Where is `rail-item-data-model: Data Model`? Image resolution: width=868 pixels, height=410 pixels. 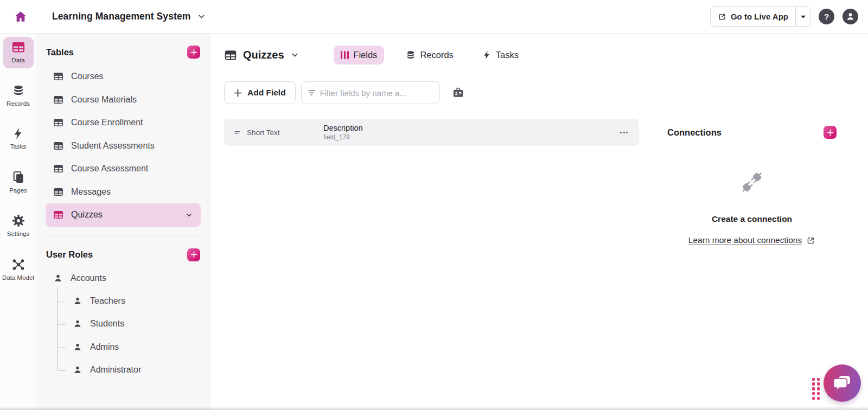
rail-item-data-model: Data Model is located at coordinates (18, 270).